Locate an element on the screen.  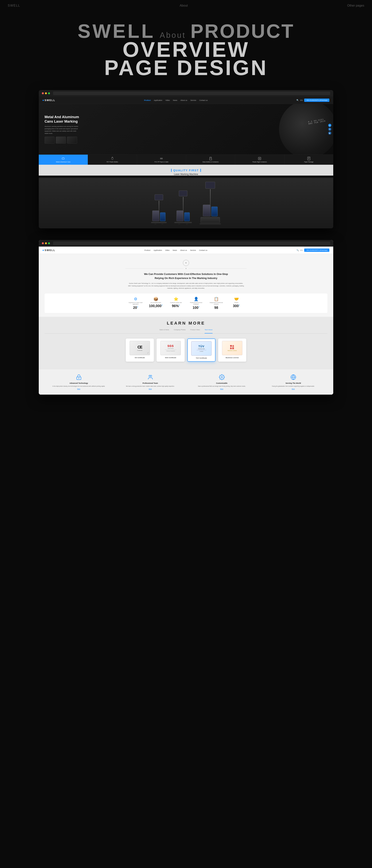
site-content-2: SWELL Product Application Video News Abo… is located at coordinates (186, 321).